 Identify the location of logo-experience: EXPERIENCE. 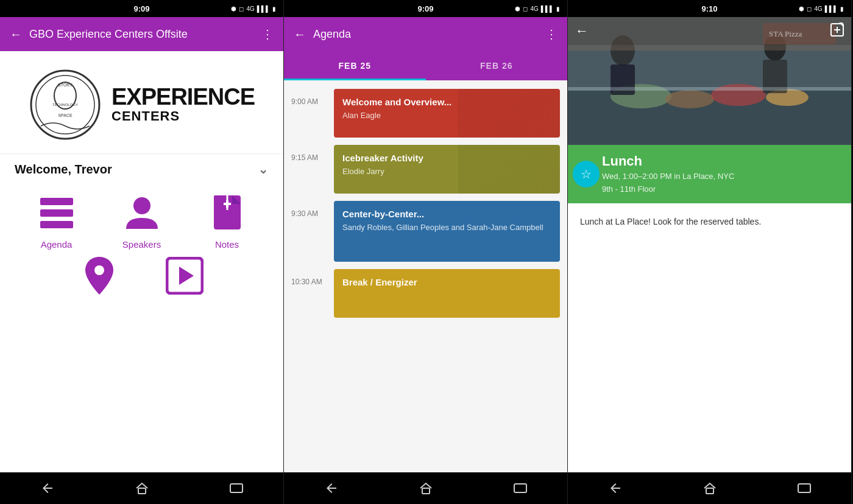
(183, 97).